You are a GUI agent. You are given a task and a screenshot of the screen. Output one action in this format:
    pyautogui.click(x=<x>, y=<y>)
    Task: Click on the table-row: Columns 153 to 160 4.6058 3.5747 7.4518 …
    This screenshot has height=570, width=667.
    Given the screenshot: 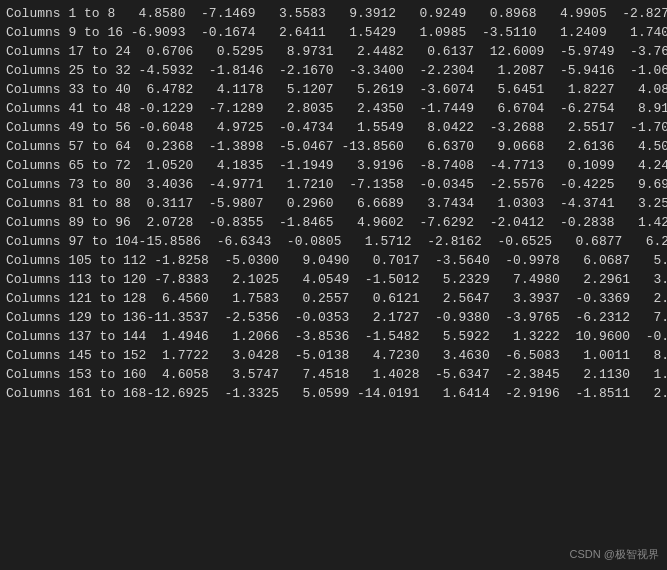 What is the action you would take?
    pyautogui.click(x=334, y=374)
    